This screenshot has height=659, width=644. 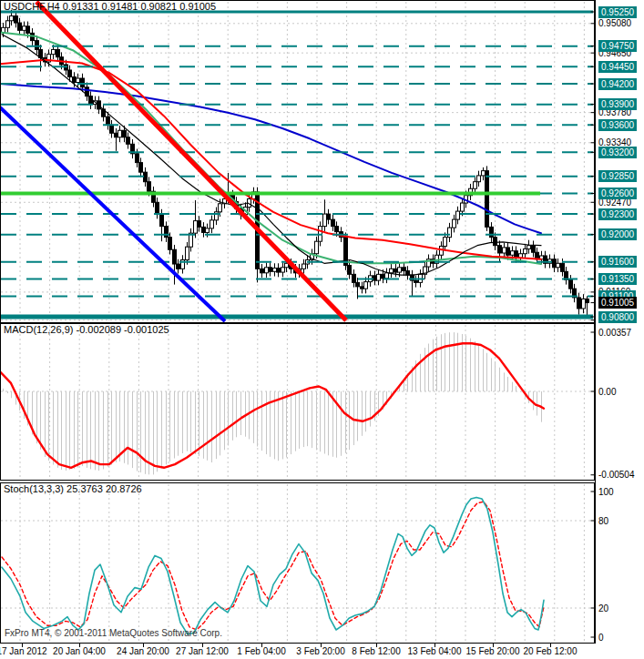 I want to click on price-axis-label: 0.91600, so click(x=618, y=262).